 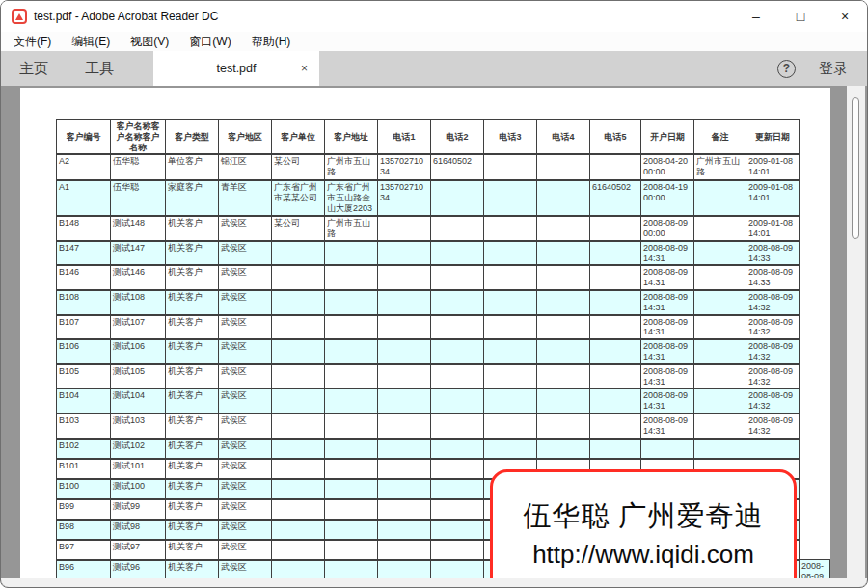 What do you see at coordinates (822, 68) in the screenshot?
I see `tabbar-right: ? 登录` at bounding box center [822, 68].